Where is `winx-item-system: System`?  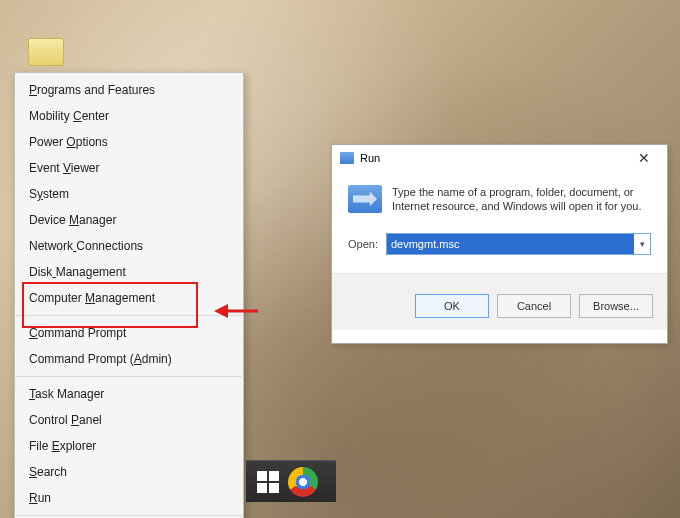 winx-item-system: System is located at coordinates (129, 194).